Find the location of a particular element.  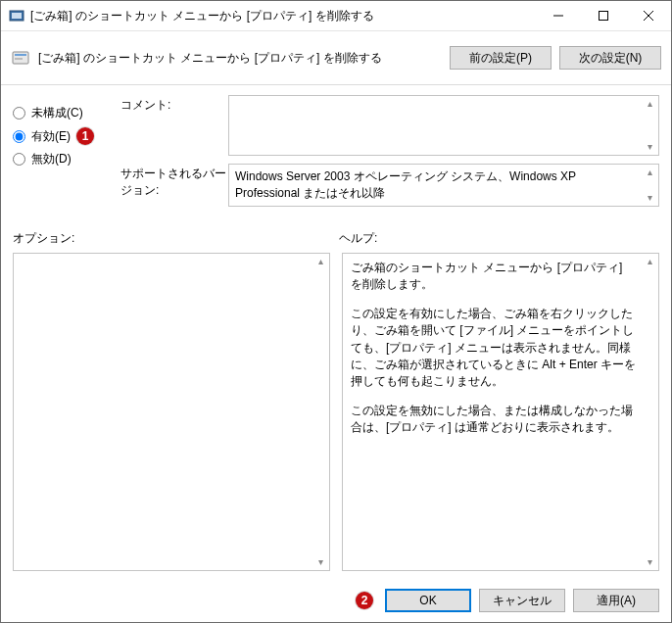

close-button is located at coordinates (648, 16).